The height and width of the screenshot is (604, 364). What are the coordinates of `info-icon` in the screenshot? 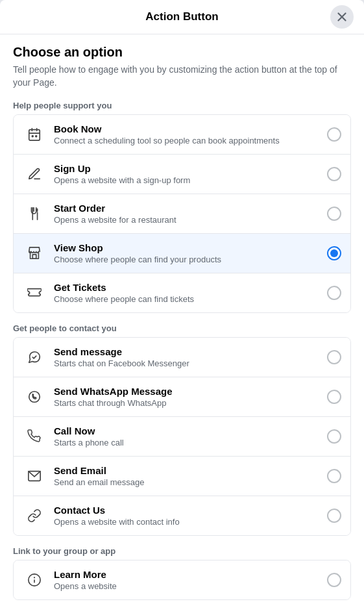 It's located at (34, 580).